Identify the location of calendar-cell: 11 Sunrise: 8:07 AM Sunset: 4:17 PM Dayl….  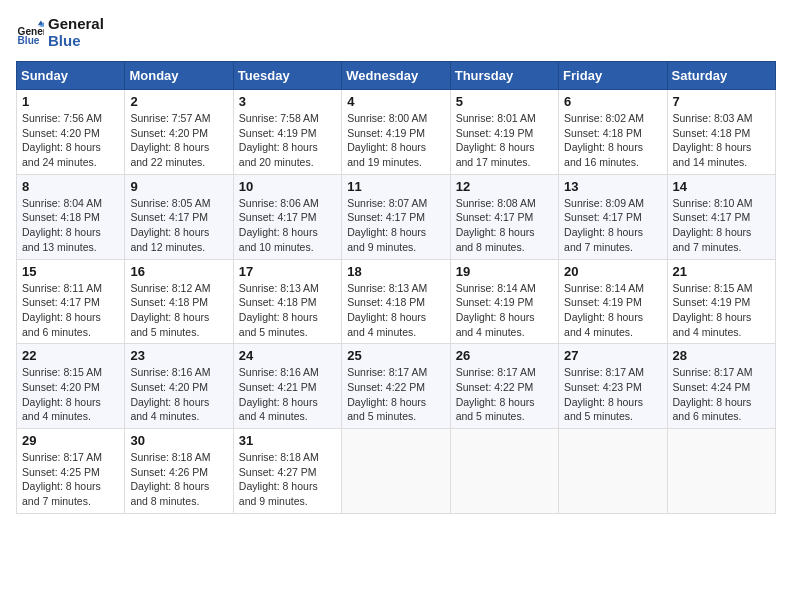
(396, 216).